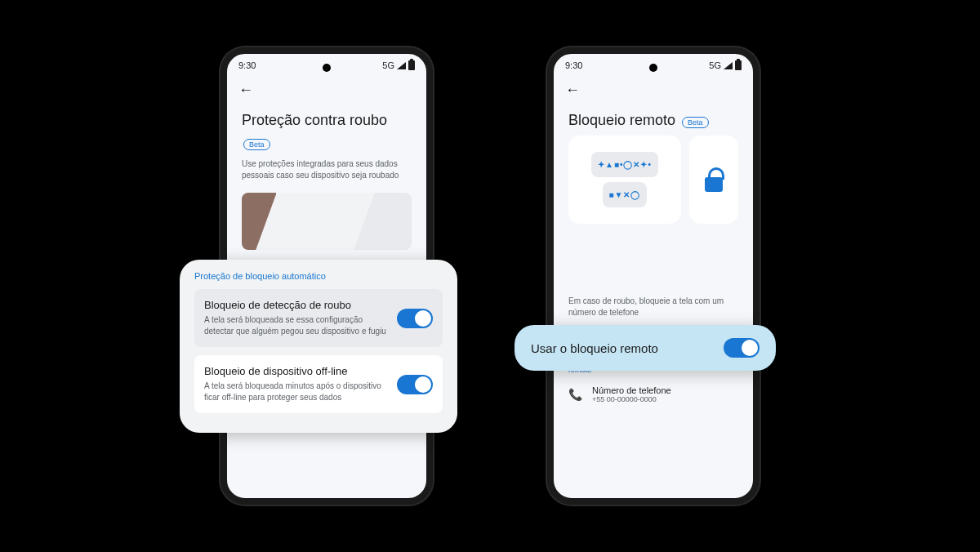 The height and width of the screenshot is (552, 980). Describe the element at coordinates (653, 394) in the screenshot. I see `phone-number-row: 📞 Número de telefone +55 00-00000-0000` at that location.